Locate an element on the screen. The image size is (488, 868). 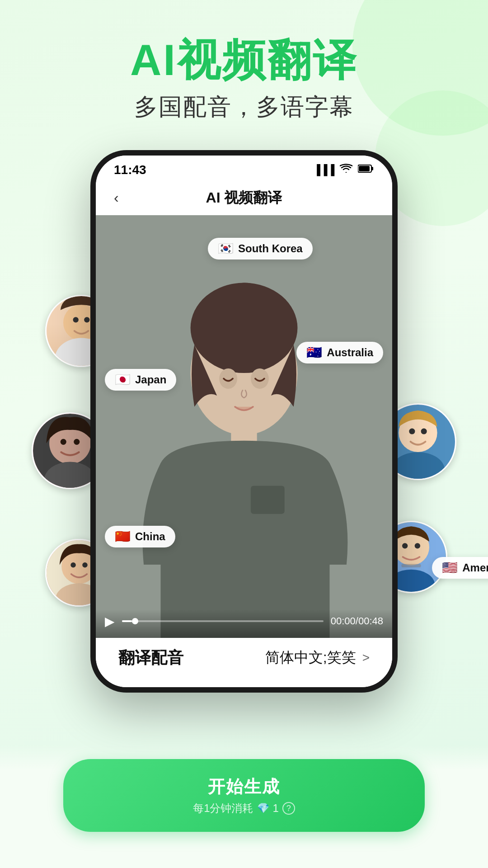
badge-japan: 🇯🇵 Japan is located at coordinates (141, 380).